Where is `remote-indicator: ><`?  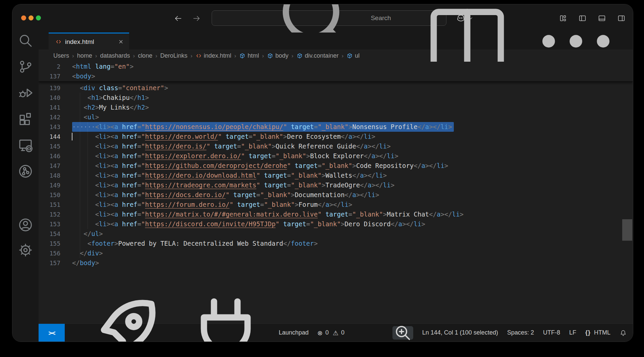
remote-indicator: >< is located at coordinates (52, 333).